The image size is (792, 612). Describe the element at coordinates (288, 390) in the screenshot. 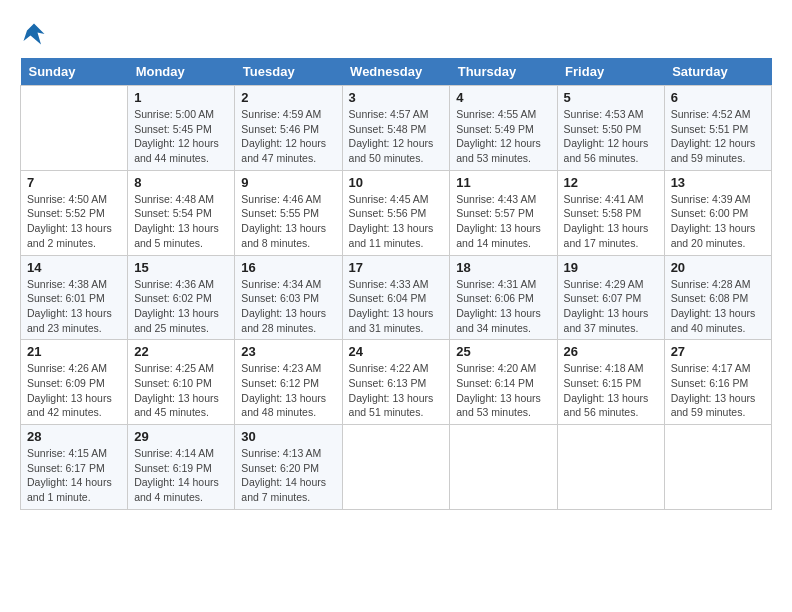

I see `day-info: Sunrise: 4:23 AM Sunset: 6:12 PM Dayligh…` at that location.